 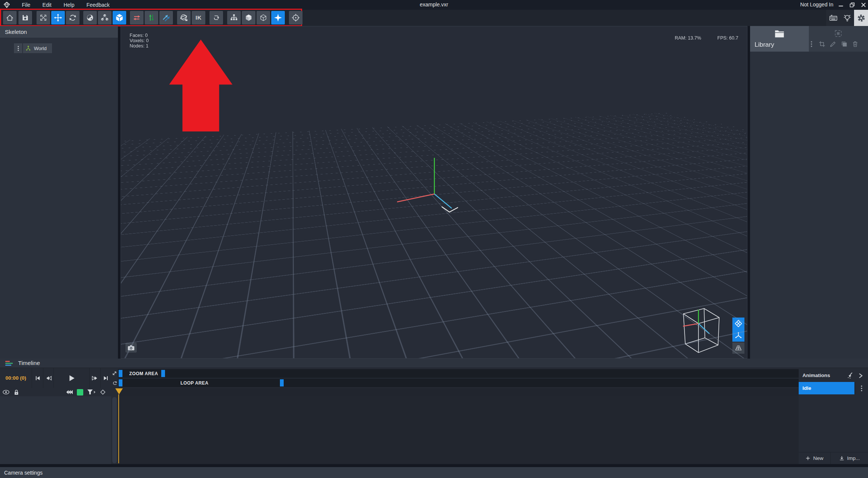 I want to click on previous-keyframe-button, so click(x=49, y=378).